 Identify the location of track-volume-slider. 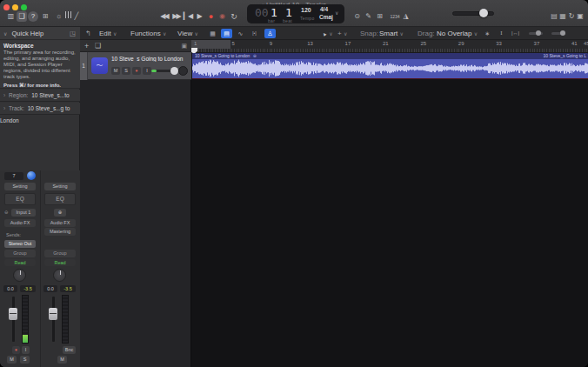
(166, 71).